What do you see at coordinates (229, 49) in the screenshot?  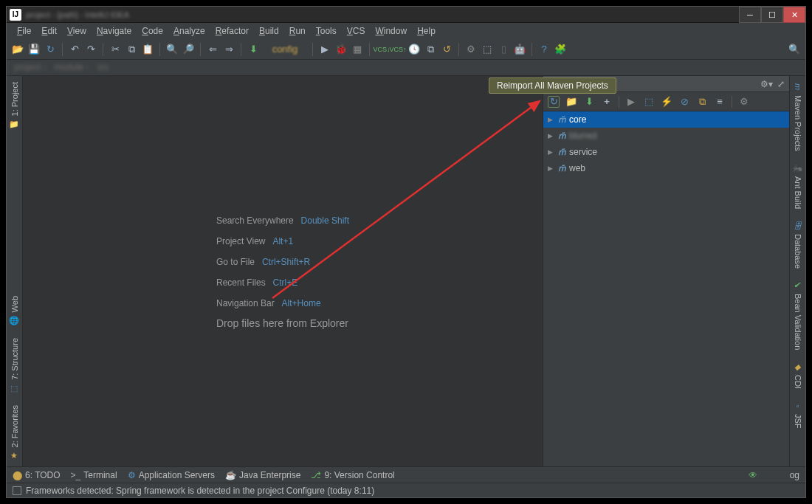 I see `forward-icon: ⇒` at bounding box center [229, 49].